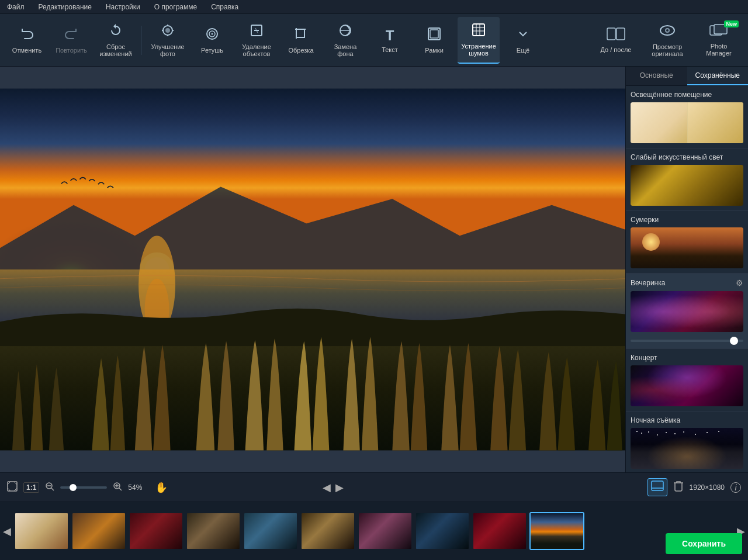  I want to click on enhance-icon, so click(168, 32).